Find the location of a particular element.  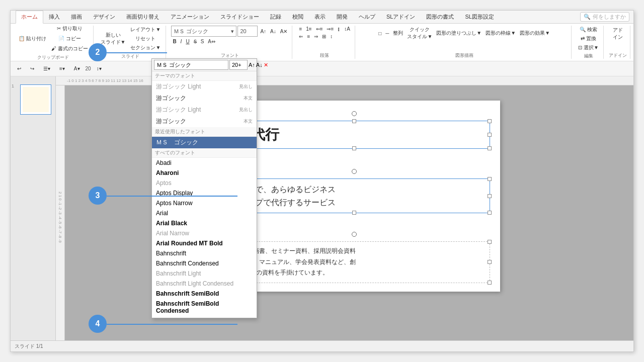

line-height-btn: ↕▾ is located at coordinates (99, 68).